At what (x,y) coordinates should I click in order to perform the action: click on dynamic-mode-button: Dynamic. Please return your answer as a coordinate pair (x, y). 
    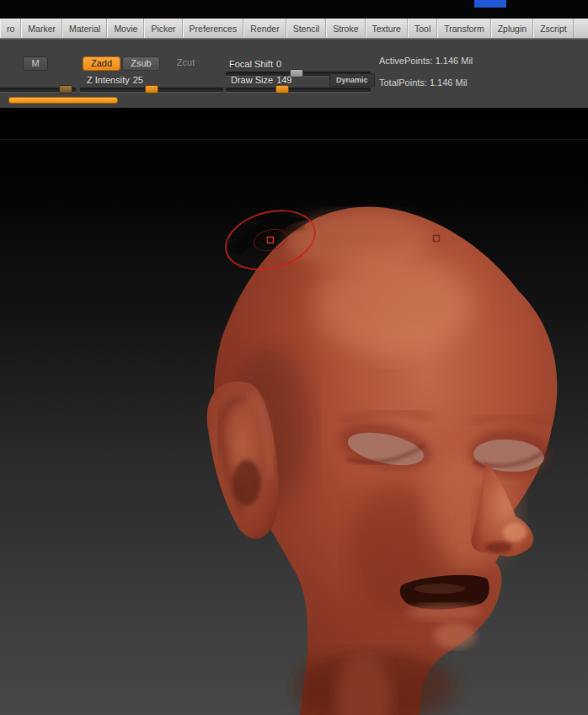
    Looking at the image, I should click on (352, 80).